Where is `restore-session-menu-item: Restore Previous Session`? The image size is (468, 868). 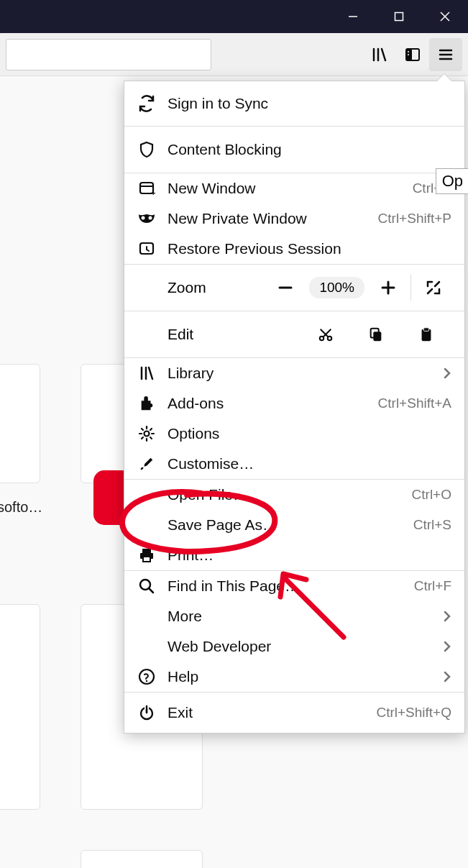
restore-session-menu-item: Restore Previous Session is located at coordinates (295, 249).